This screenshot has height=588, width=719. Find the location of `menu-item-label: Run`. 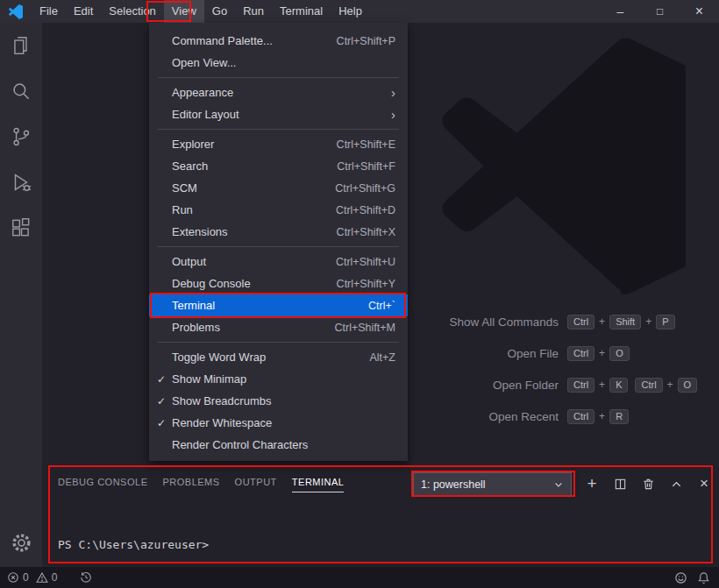

menu-item-label: Run is located at coordinates (254, 210).